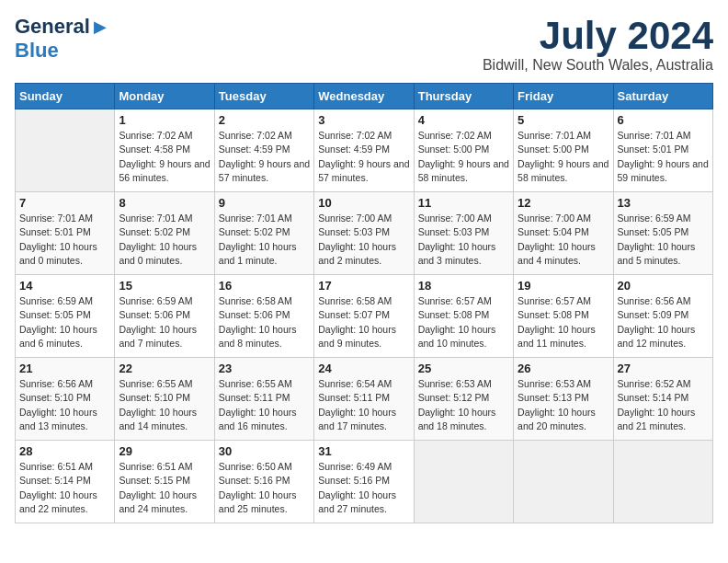 The height and width of the screenshot is (563, 728). Describe the element at coordinates (64, 202) in the screenshot. I see `day-number: 7` at that location.